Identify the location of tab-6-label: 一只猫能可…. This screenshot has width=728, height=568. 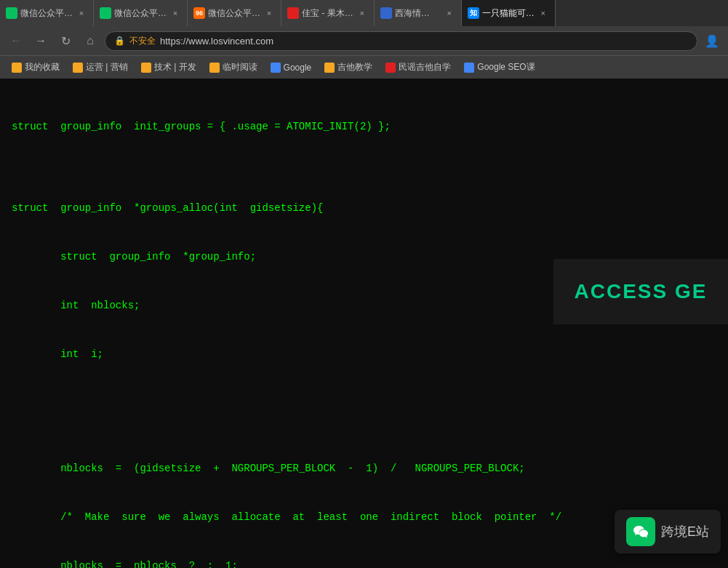
(508, 13).